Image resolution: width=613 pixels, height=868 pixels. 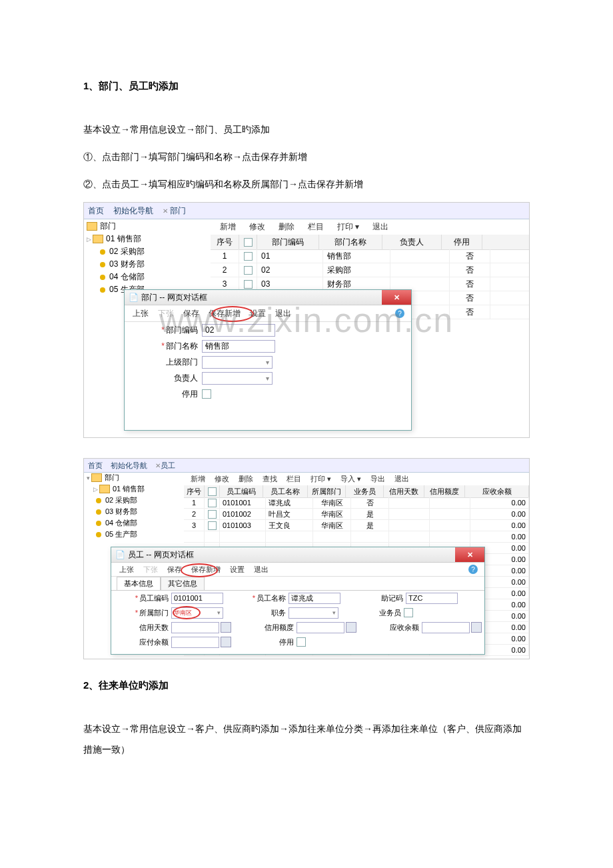 What do you see at coordinates (212, 491) in the screenshot?
I see `col-check` at bounding box center [212, 491].